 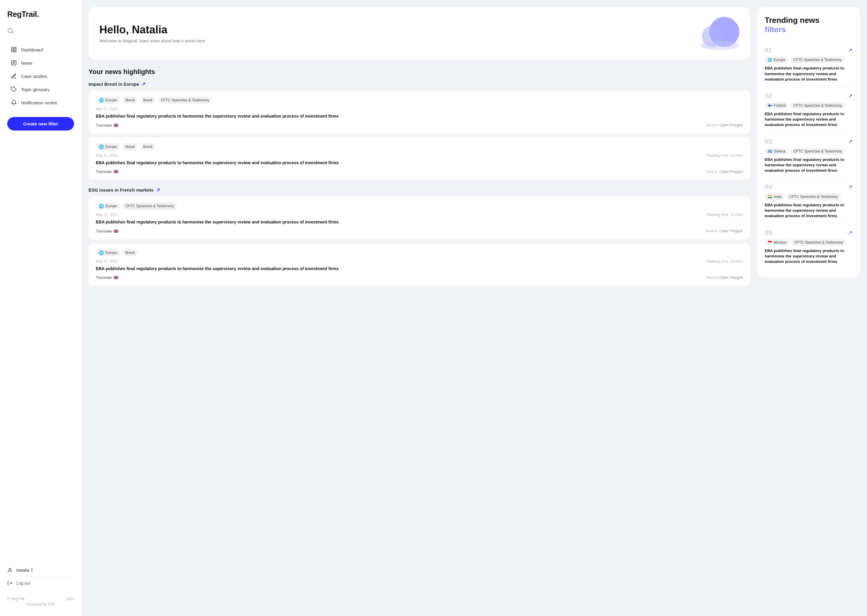 What do you see at coordinates (10, 570) in the screenshot?
I see `user-icon` at bounding box center [10, 570].